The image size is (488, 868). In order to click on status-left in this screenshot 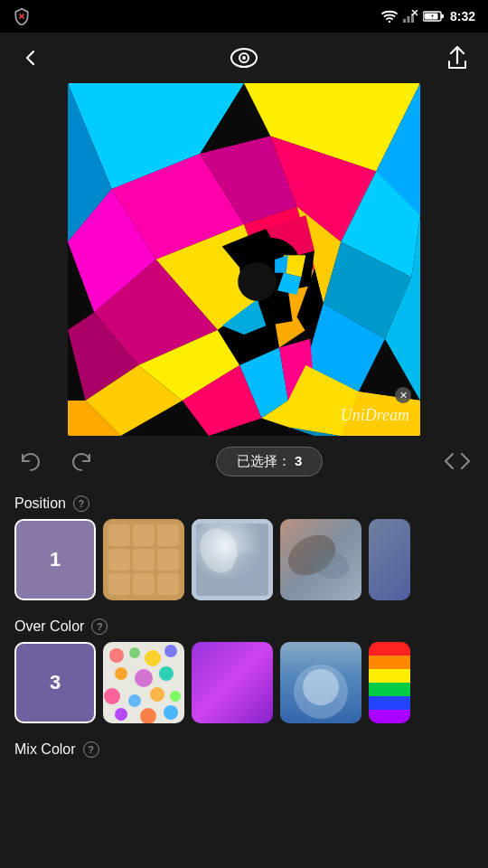, I will do `click(22, 16)`.